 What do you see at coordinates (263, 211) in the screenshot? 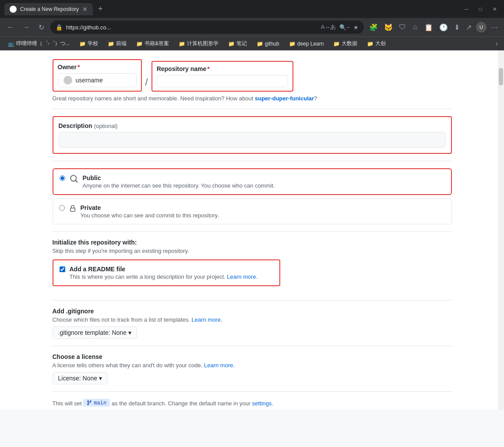
I see `private-option-content: Private You choose who can see and commi…` at bounding box center [263, 211].